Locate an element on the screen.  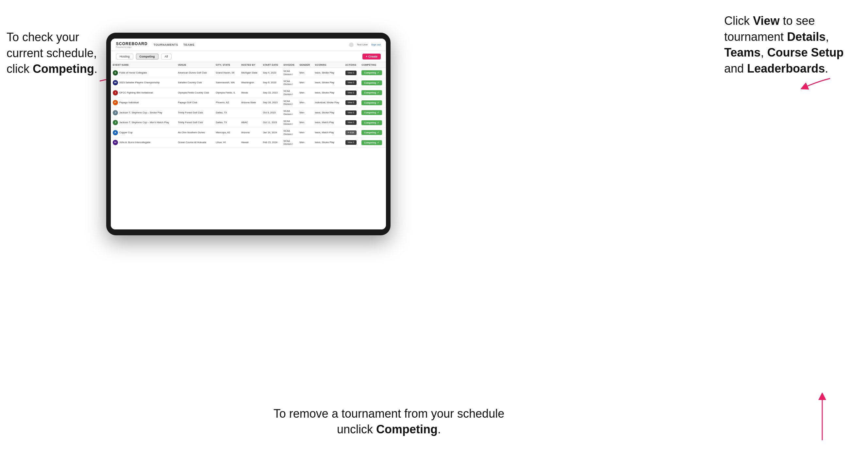
tab-hosting: Hosting is located at coordinates (125, 57).